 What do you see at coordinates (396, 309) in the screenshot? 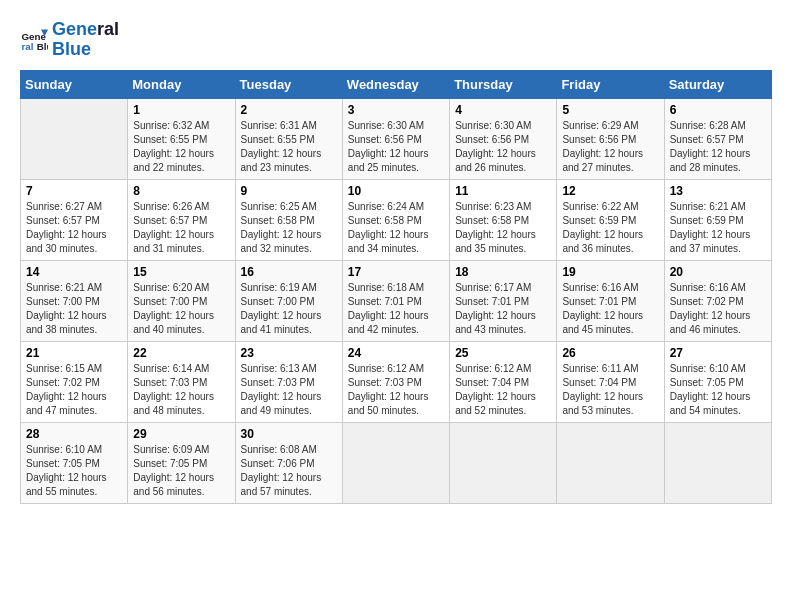
I see `day-info: Sunrise: 6:18 AMSunset: 7:01 PMDaylight:…` at bounding box center [396, 309].